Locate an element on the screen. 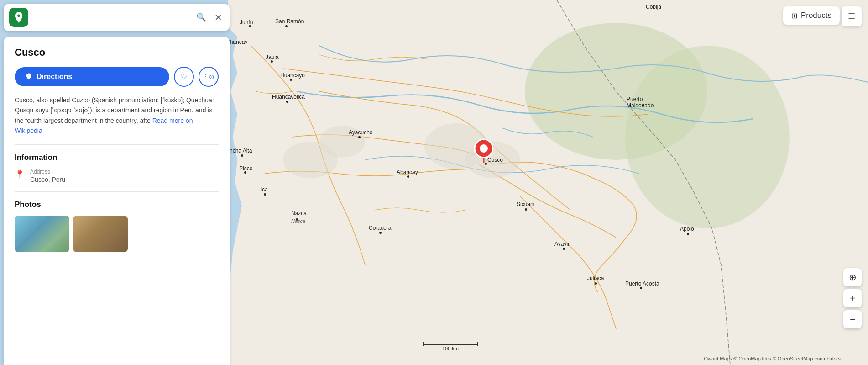  locate-icon: ⊕ is located at coordinates (852, 277).